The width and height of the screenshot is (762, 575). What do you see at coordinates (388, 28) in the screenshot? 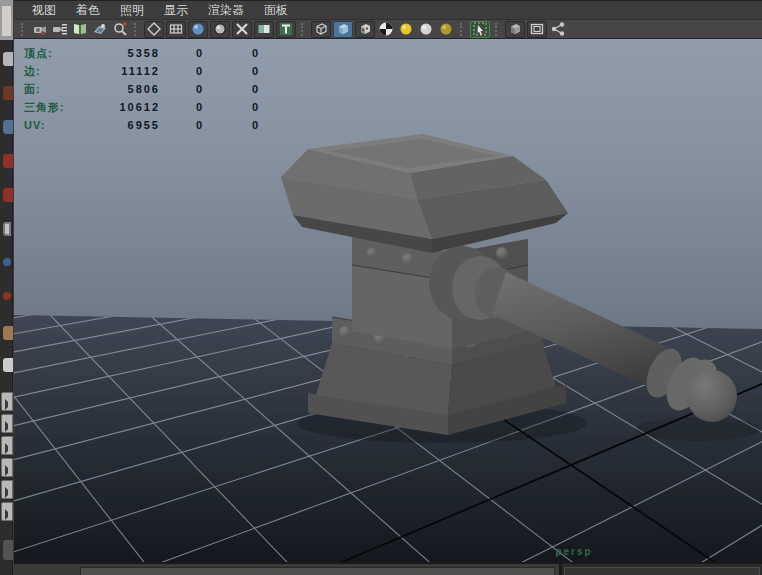
I see `panel-icon-toolbar` at bounding box center [388, 28].